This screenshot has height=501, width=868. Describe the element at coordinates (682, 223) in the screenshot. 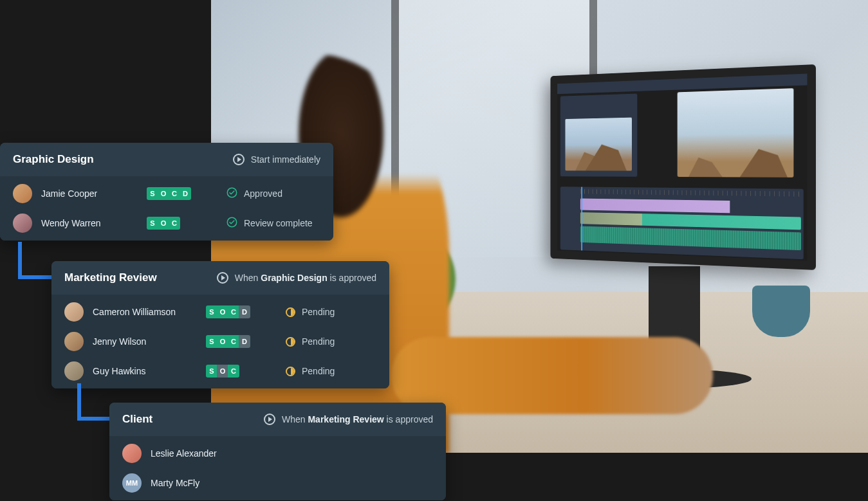

I see `editor-timeline` at that location.